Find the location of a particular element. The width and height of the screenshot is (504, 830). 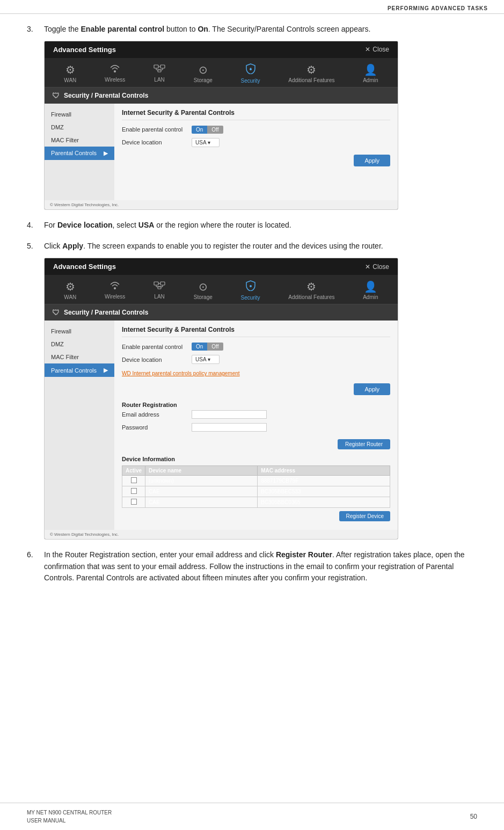

form-row-location-1: Device location USA ▾ is located at coordinates (256, 143).